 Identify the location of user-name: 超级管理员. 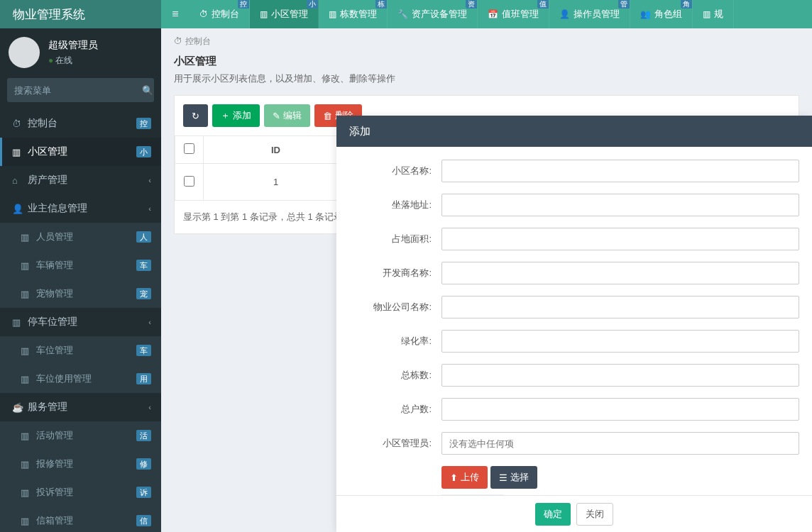
(73, 45).